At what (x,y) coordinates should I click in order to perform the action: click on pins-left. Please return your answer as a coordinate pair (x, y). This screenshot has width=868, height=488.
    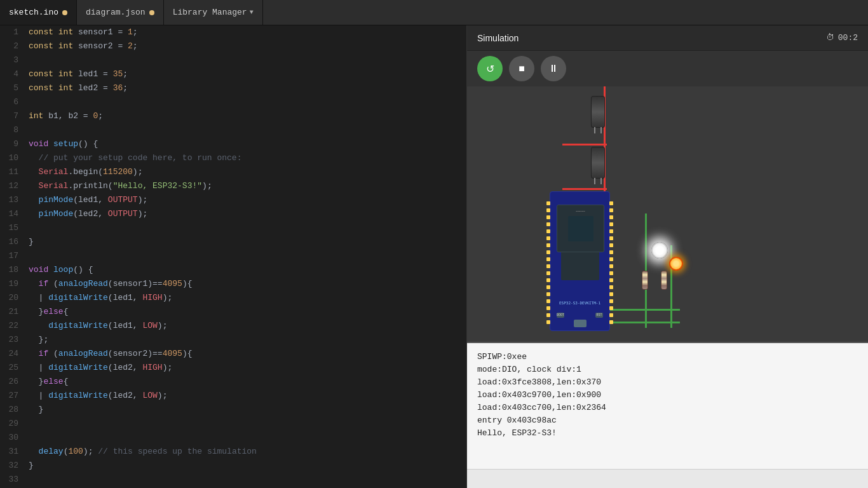
    Looking at the image, I should click on (548, 263).